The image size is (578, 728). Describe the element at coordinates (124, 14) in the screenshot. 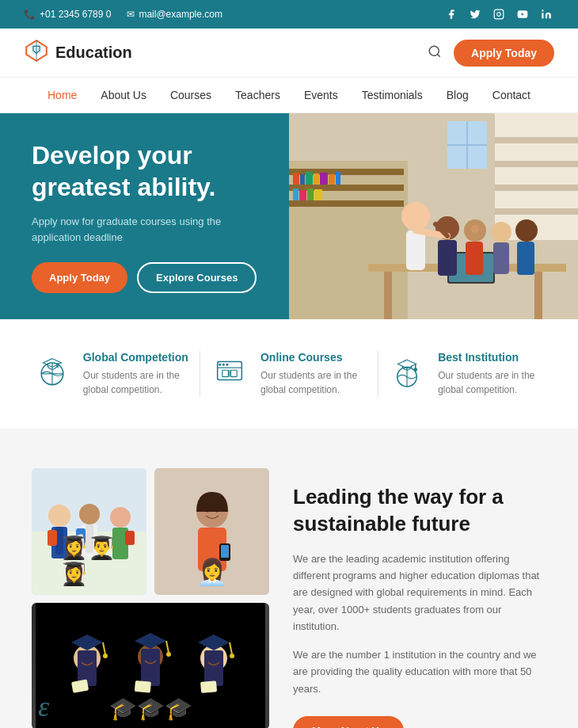

I see `topbar-contact: 📞 +01 2345 6789 0 ✉ mail@example.com` at that location.